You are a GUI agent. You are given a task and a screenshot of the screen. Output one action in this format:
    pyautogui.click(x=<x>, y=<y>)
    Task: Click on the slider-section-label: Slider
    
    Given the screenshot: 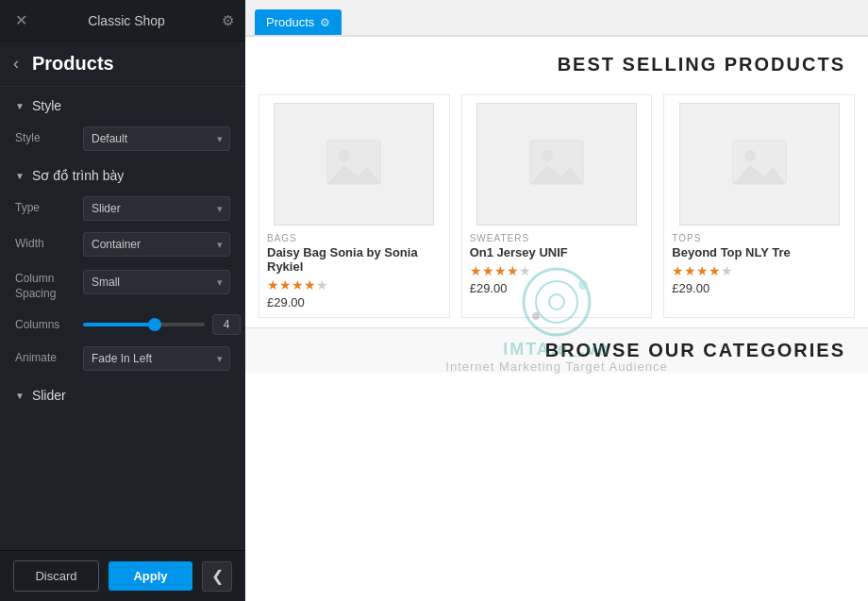 What is the action you would take?
    pyautogui.click(x=49, y=395)
    